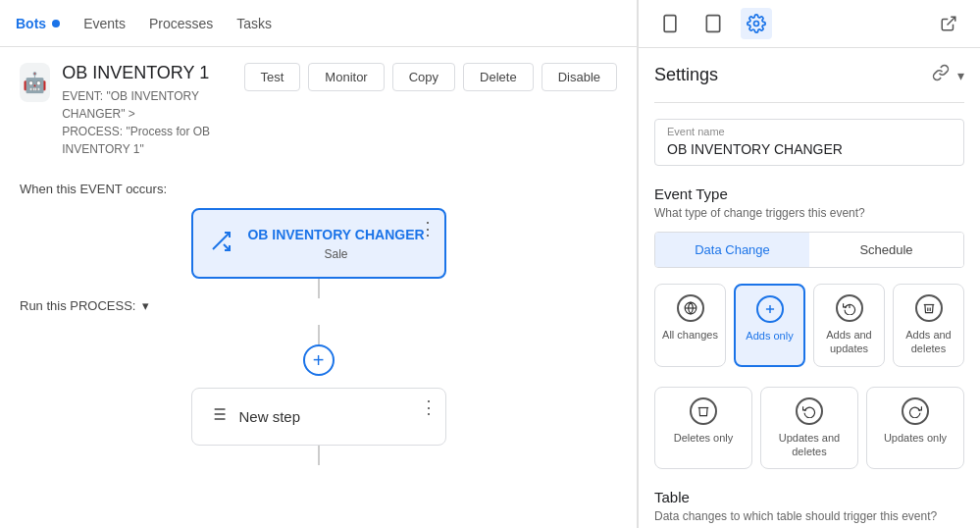 The width and height of the screenshot is (980, 528). I want to click on new-step-list-icon, so click(218, 416).